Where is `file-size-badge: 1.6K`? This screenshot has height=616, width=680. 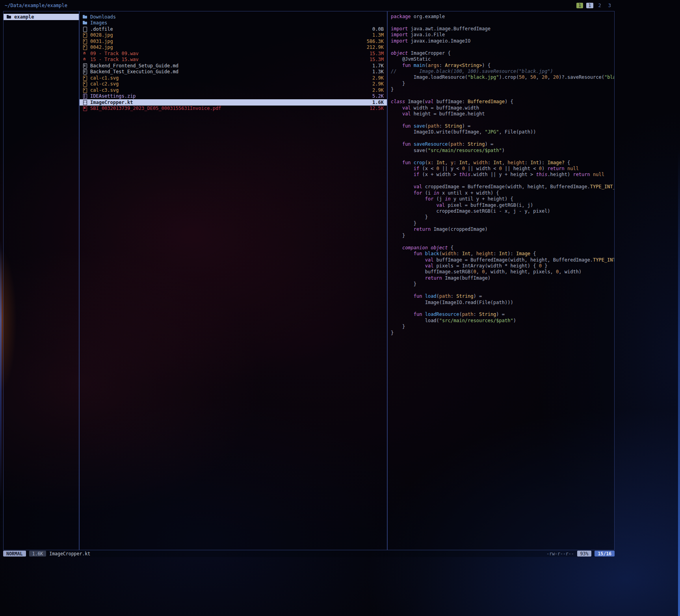
file-size-badge: 1.6K is located at coordinates (38, 554).